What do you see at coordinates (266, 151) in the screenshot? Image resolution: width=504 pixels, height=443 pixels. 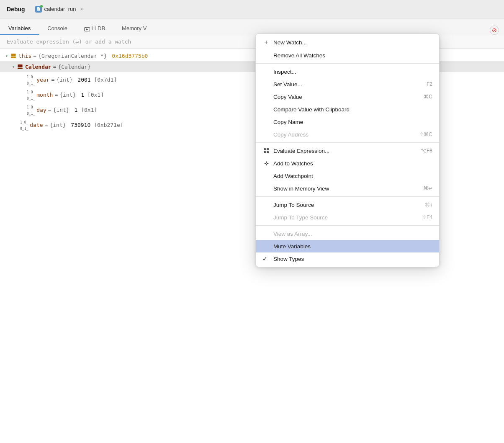 I see `evaluate-expression-icon` at bounding box center [266, 151].